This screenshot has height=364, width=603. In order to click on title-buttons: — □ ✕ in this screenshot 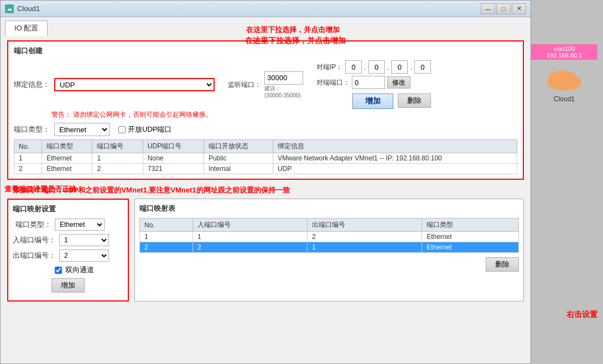, I will do `click(503, 9)`.